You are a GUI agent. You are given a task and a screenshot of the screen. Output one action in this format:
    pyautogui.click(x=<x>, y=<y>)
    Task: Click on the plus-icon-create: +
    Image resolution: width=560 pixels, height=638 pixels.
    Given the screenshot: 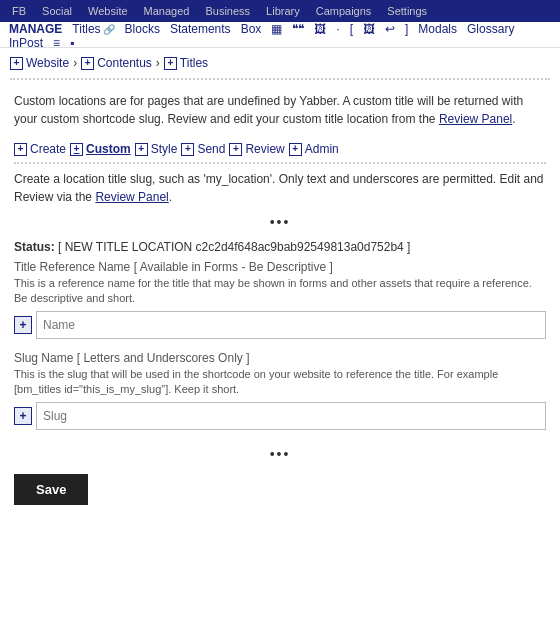 What is the action you would take?
    pyautogui.click(x=20, y=150)
    